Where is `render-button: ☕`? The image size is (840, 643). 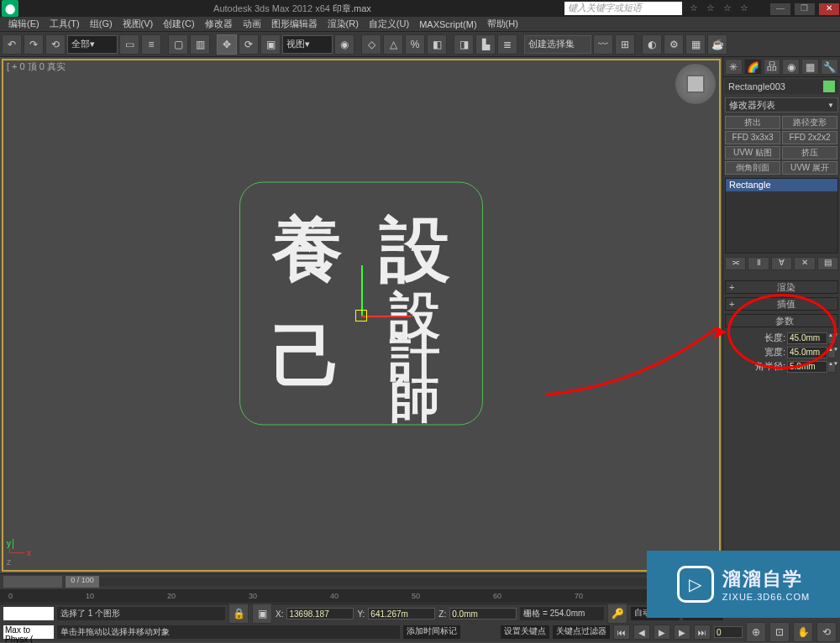 render-button: ☕ is located at coordinates (717, 44).